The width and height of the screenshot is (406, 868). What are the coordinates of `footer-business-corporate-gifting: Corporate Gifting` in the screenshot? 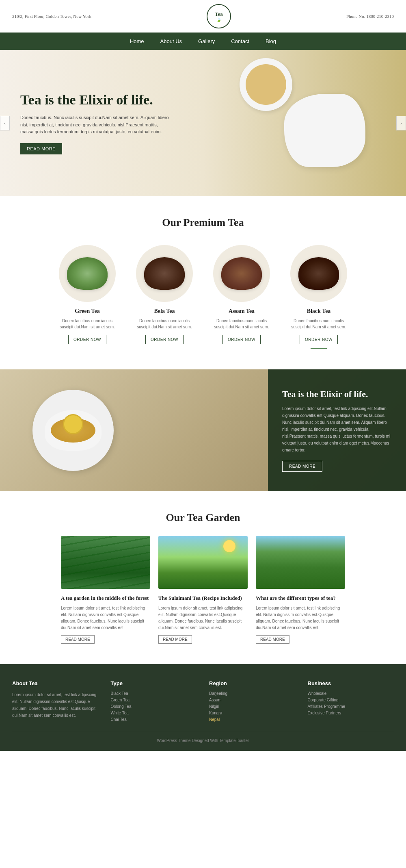 It's located at (351, 700).